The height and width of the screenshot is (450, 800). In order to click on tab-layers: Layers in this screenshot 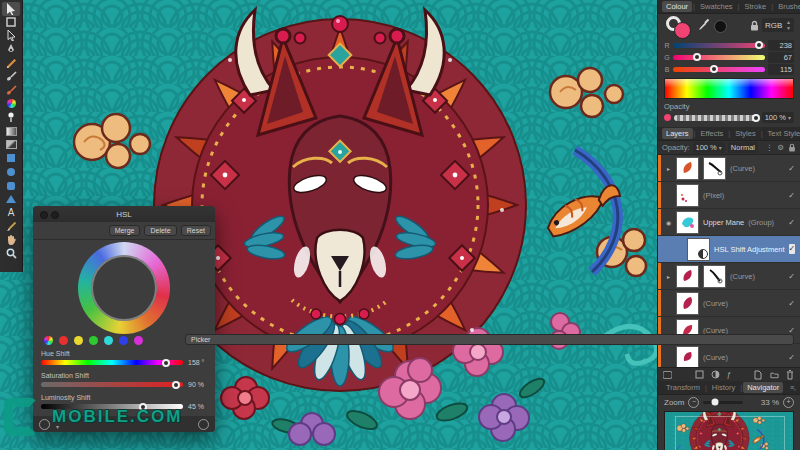, I will do `click(678, 134)`.